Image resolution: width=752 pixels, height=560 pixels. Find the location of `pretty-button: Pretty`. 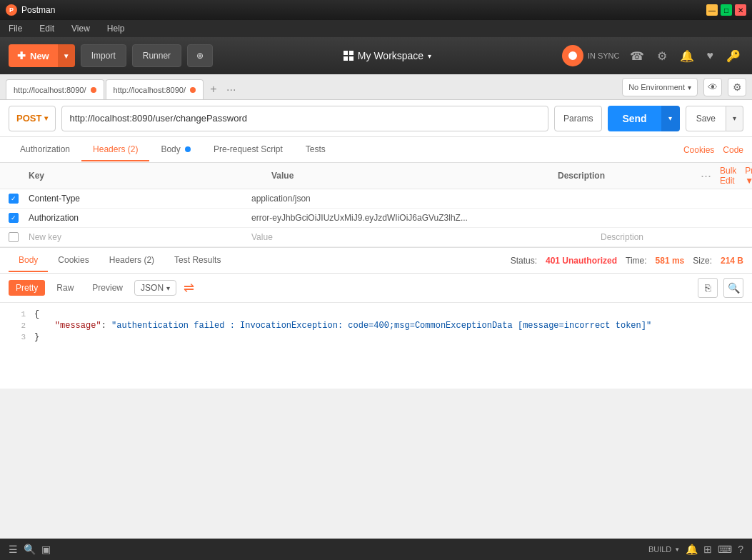

pretty-button: Pretty is located at coordinates (27, 288).